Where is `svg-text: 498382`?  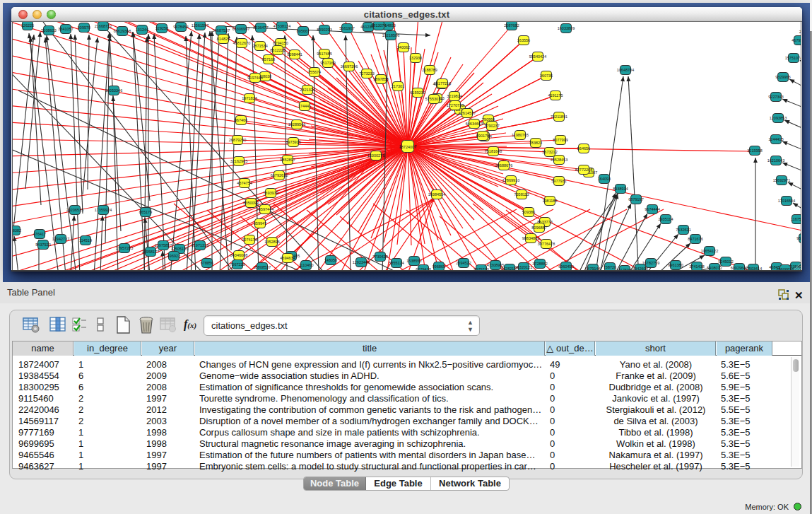 svg-text: 498382 is located at coordinates (17, 230).